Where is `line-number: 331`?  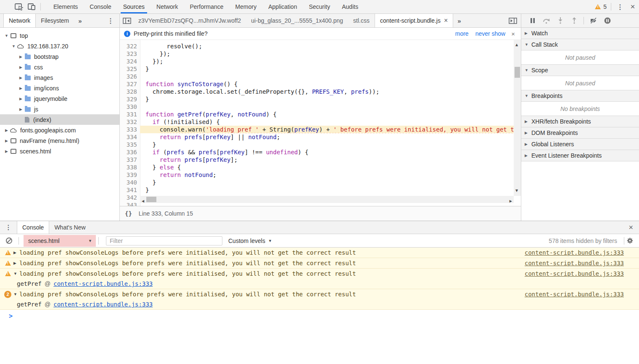
line-number: 331 is located at coordinates (130, 114).